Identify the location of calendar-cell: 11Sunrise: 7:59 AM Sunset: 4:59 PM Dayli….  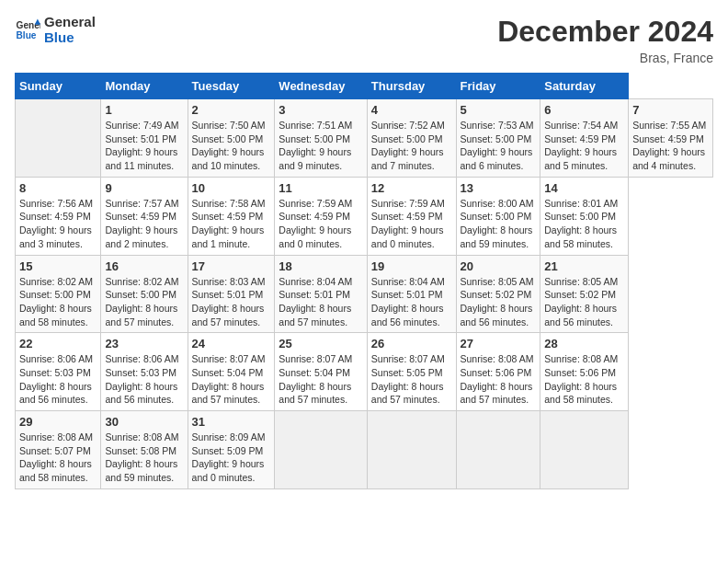
(321, 215).